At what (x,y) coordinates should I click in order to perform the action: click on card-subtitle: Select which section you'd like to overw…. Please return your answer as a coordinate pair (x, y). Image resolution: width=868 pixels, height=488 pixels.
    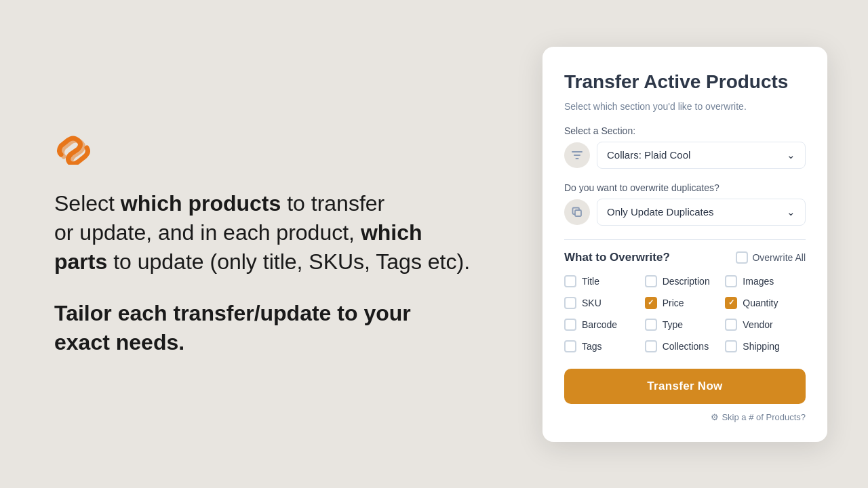
    Looking at the image, I should click on (685, 106).